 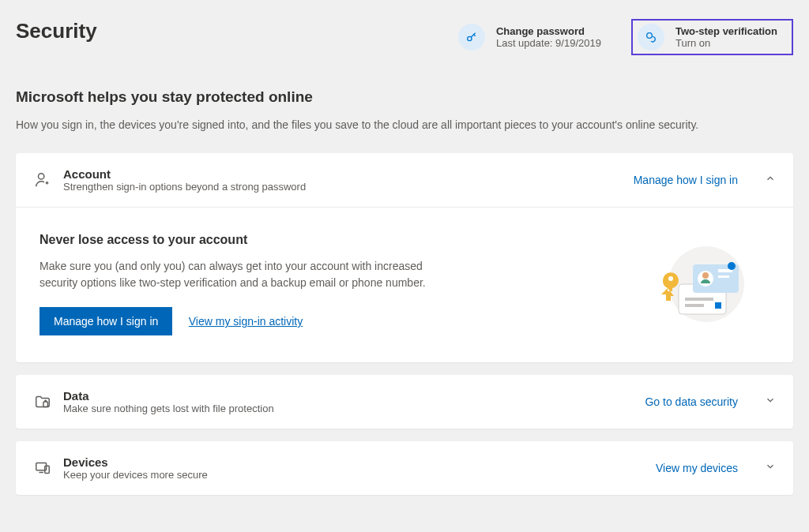 What do you see at coordinates (548, 32) in the screenshot?
I see `change-password-title: Change password` at bounding box center [548, 32].